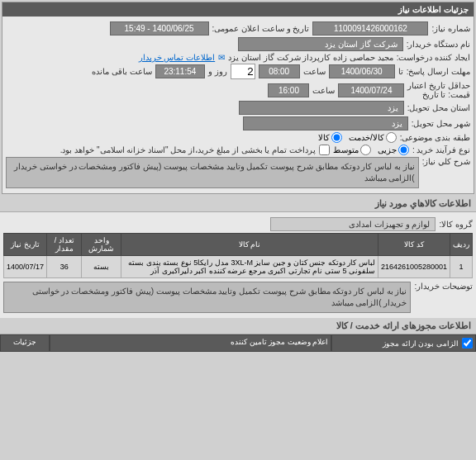 The width and height of the screenshot is (476, 460). Describe the element at coordinates (188, 150) in the screenshot. I see `buy-process-note: پرداخت تمام یا بخشی از مبلغ خرید،از محل …` at that location.